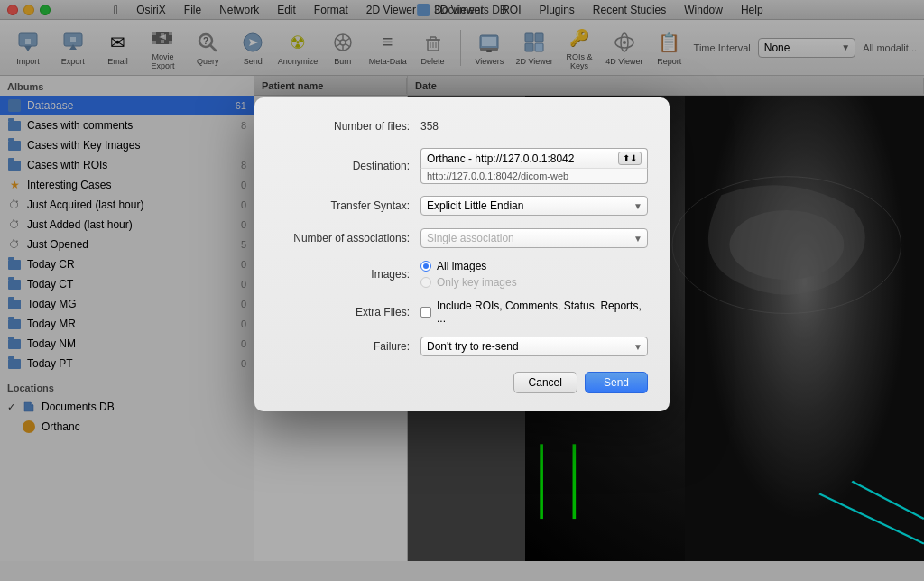 This screenshot has width=924, height=581. What do you see at coordinates (348, 312) in the screenshot?
I see `extra-files-label: Extra Files:` at bounding box center [348, 312].